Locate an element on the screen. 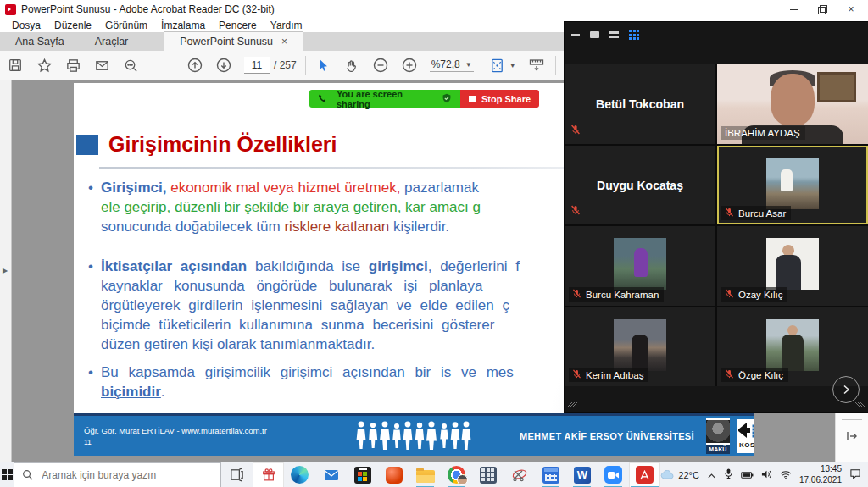  screen-share-banner: You are screen sharing Stop Share is located at coordinates (424, 98).